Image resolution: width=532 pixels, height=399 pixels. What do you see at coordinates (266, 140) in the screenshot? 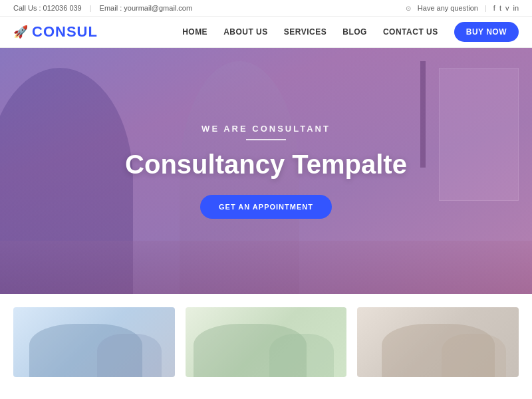
I see `hero-divider` at bounding box center [266, 140].